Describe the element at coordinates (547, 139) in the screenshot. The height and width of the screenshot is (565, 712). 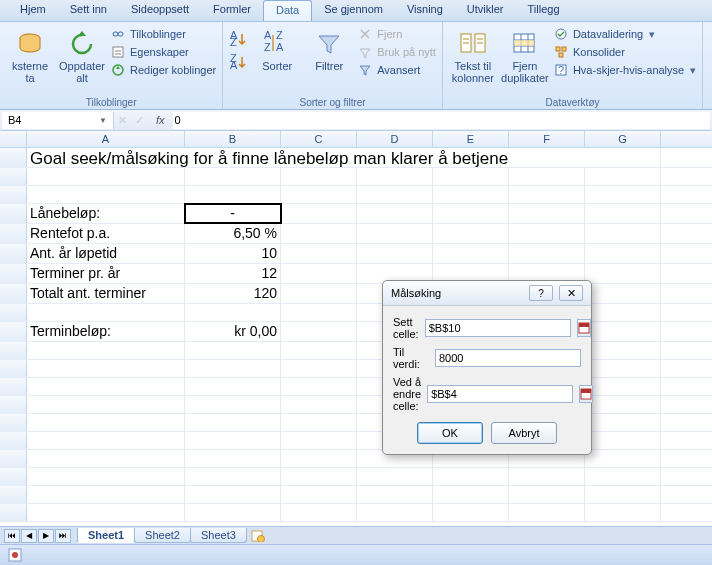
I see `col-header-f: F` at that location.